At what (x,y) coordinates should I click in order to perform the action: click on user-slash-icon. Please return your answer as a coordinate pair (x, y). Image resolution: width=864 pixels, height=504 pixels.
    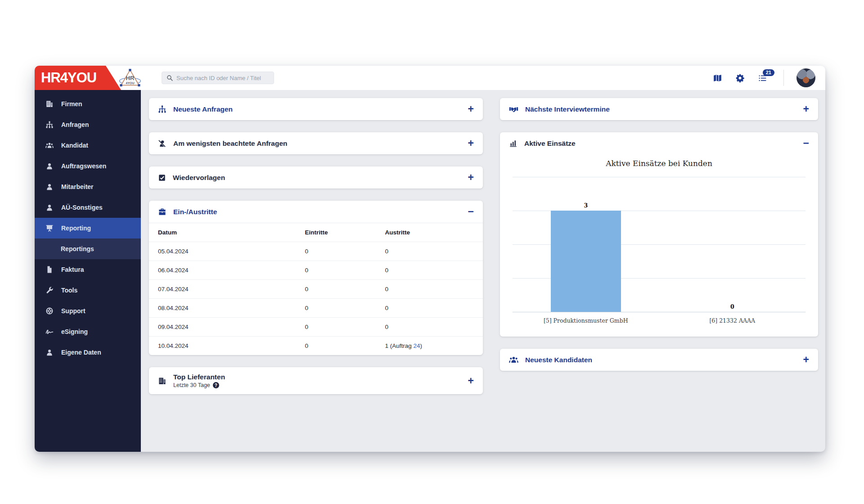
    Looking at the image, I should click on (162, 143).